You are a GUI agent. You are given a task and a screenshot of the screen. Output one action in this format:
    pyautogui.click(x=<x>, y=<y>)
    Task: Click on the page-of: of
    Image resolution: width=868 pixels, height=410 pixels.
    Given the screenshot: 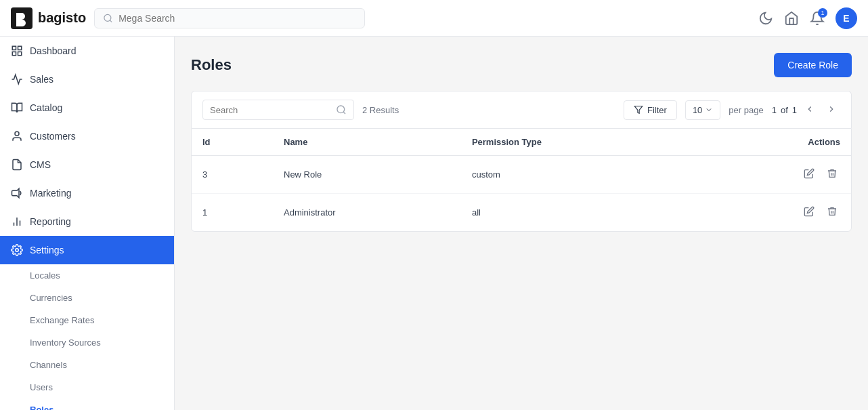 What is the action you would take?
    pyautogui.click(x=784, y=110)
    